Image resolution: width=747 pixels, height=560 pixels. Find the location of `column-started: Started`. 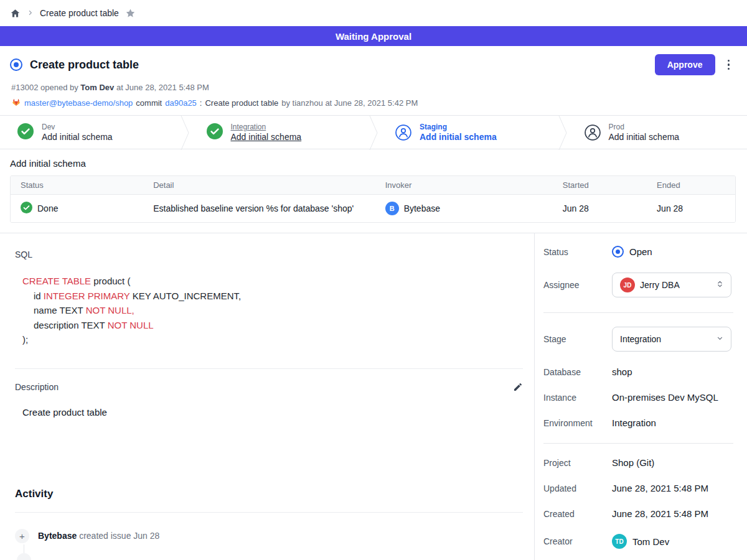

column-started: Started is located at coordinates (605, 185).